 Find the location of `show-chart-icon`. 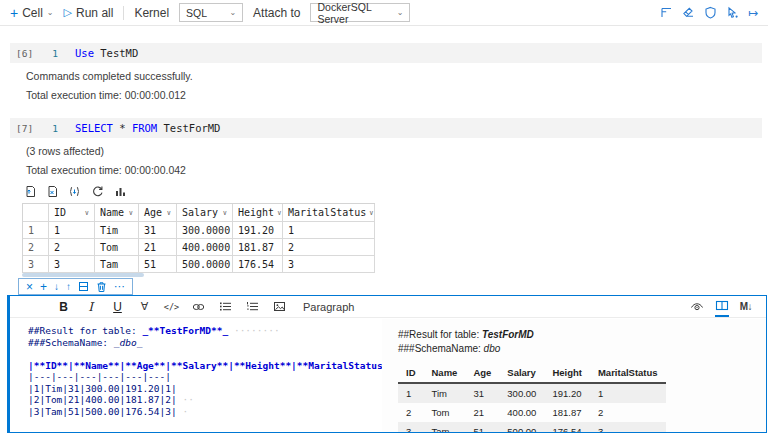

show-chart-icon is located at coordinates (120, 192).